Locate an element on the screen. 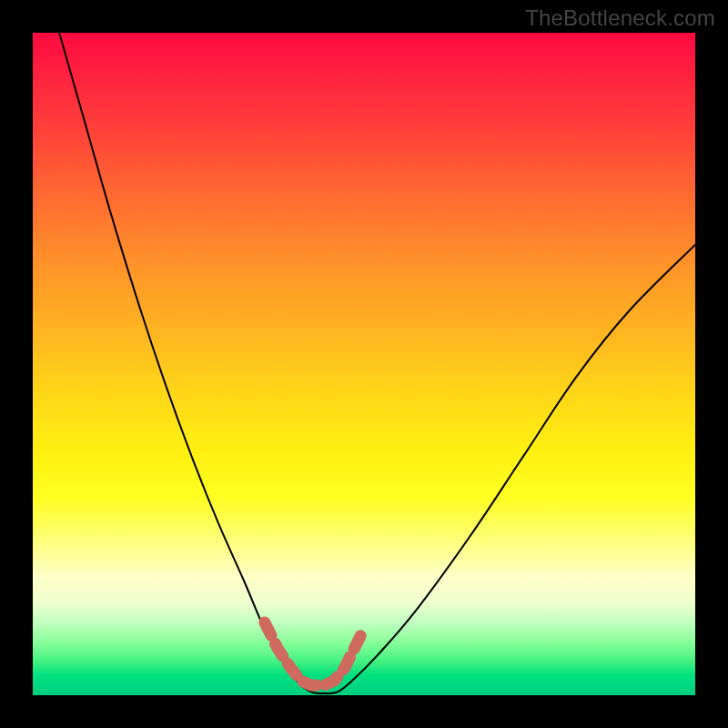 The width and height of the screenshot is (728, 728). optimal-range-marker is located at coordinates (313, 653).